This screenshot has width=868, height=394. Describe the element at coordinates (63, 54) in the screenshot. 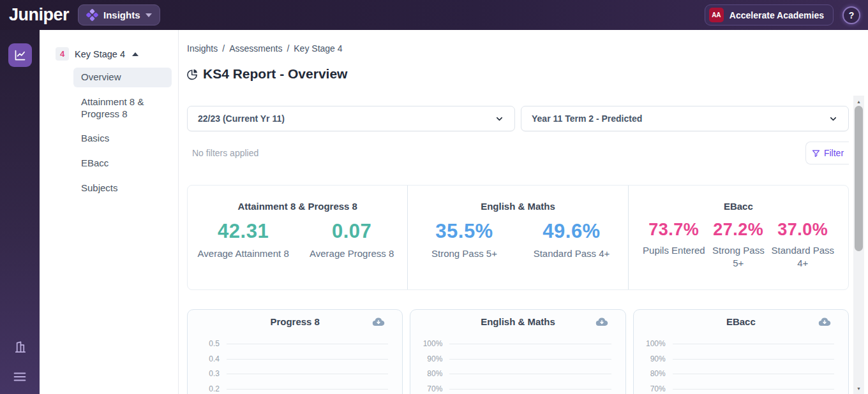

I see `key-stage-badge: 4` at that location.